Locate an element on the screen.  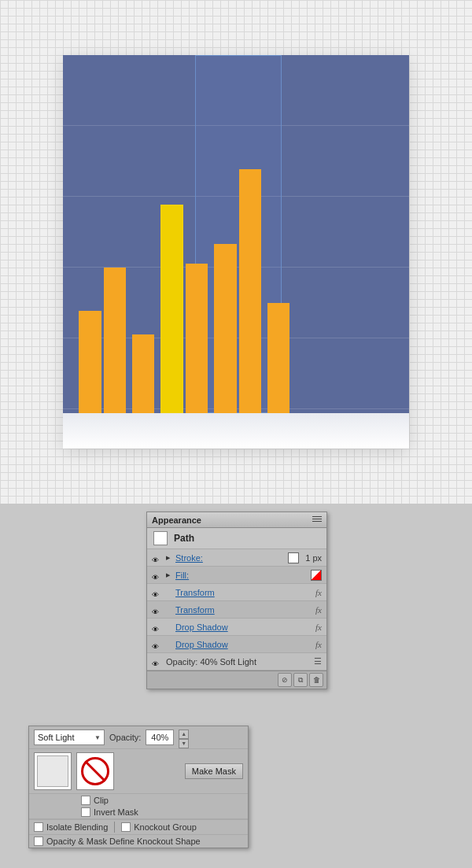
no-appearance-icon: ⊘ is located at coordinates (285, 680).